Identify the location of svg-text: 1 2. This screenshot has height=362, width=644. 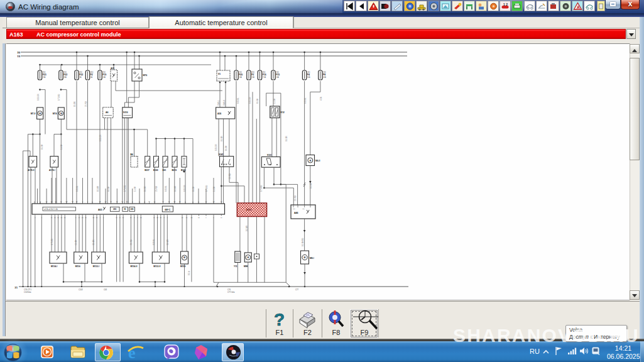
(505, 4).